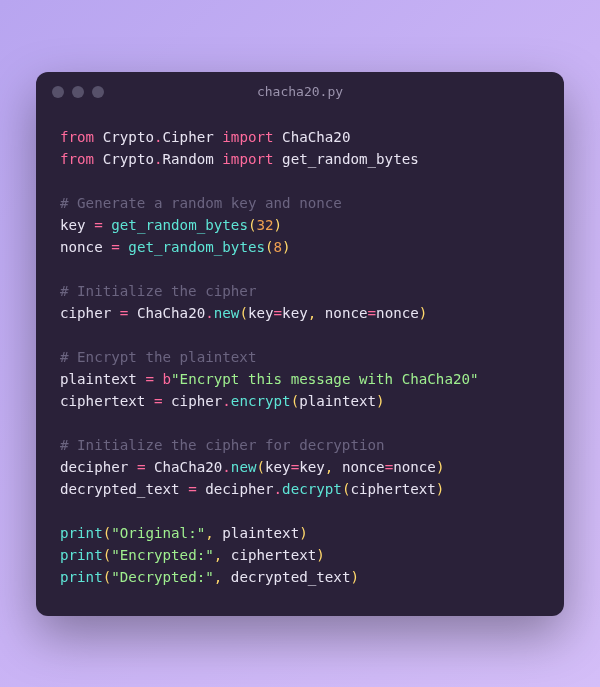  I want to click on code-line: ciphertext = cipher.encrypt(plaintext), so click(300, 401).